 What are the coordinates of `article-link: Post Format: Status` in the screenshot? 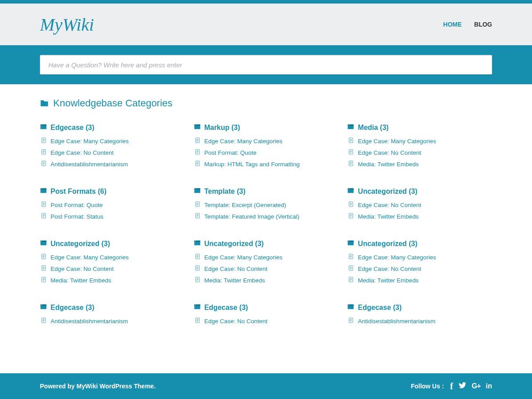 It's located at (113, 216).